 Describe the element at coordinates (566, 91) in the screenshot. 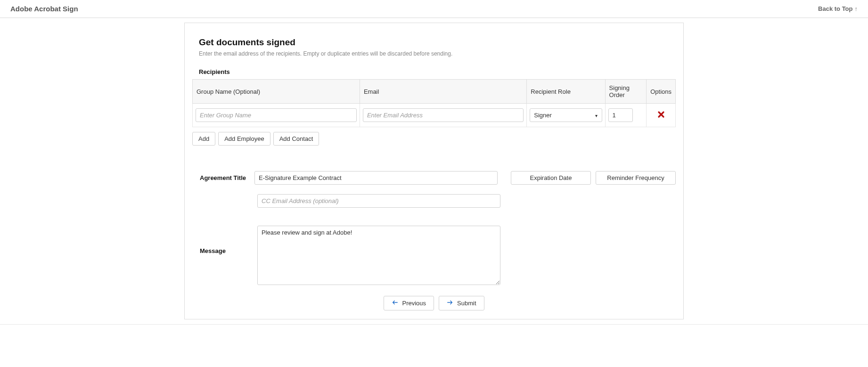

I see `col-header-role: Recipient Role` at that location.